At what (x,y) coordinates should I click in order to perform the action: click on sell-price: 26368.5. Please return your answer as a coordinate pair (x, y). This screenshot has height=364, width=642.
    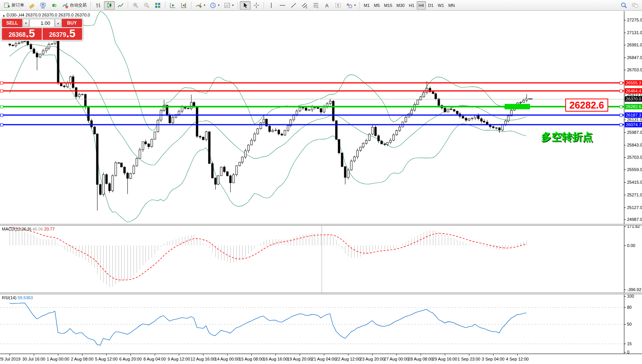
    Looking at the image, I should click on (22, 34).